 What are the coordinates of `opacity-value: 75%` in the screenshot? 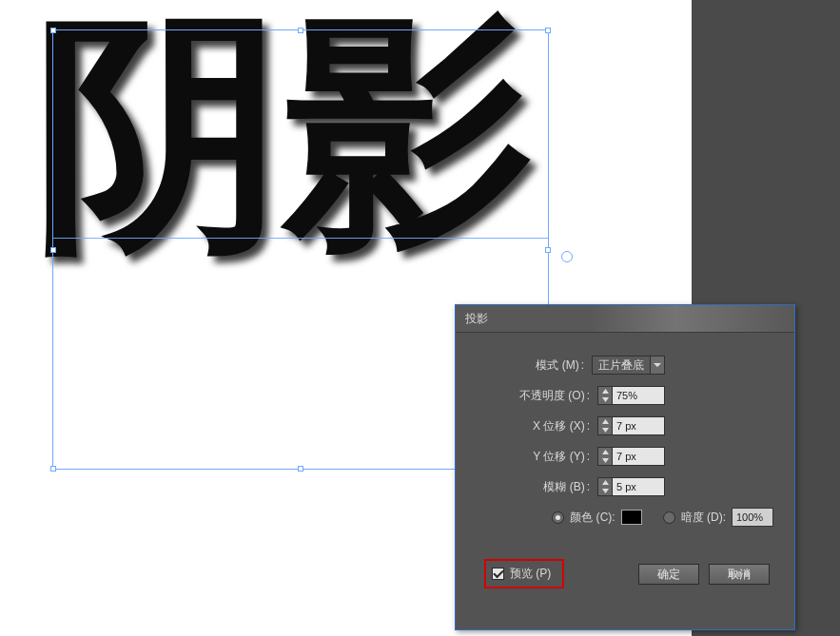 It's located at (638, 395).